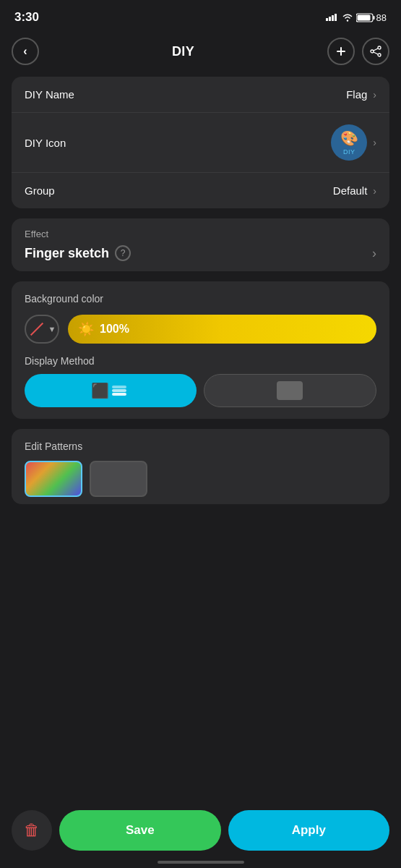  What do you see at coordinates (349, 142) in the screenshot?
I see `diy-icon-circle: 🎨 DIY` at bounding box center [349, 142].